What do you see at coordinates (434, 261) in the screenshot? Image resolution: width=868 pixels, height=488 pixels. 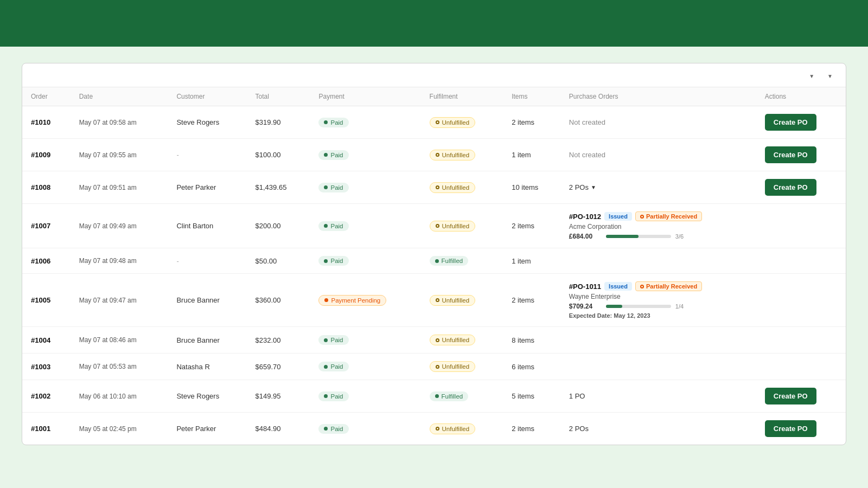 I see `table-row: #1006May 07 at 09:48 am-$50.00PaidFulfil…` at bounding box center [434, 261].